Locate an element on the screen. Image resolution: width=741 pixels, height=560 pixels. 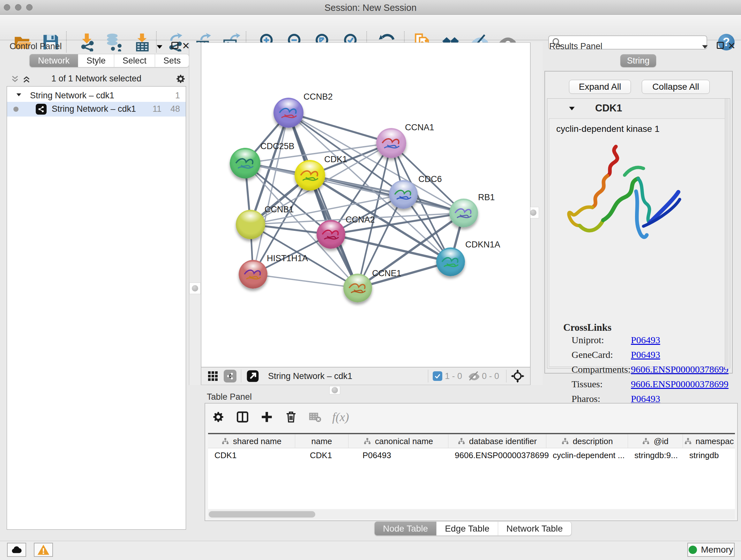
gene-section-header: CDK1 is located at coordinates (638, 109).